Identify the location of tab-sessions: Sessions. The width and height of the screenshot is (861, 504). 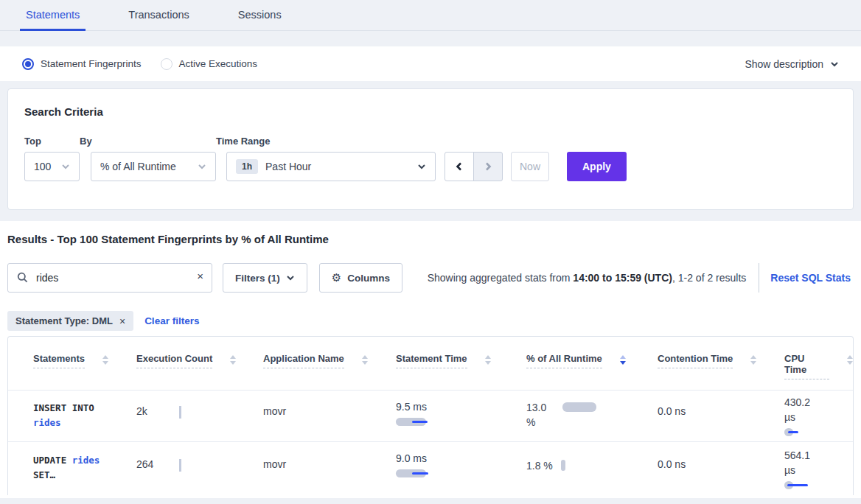
(259, 15).